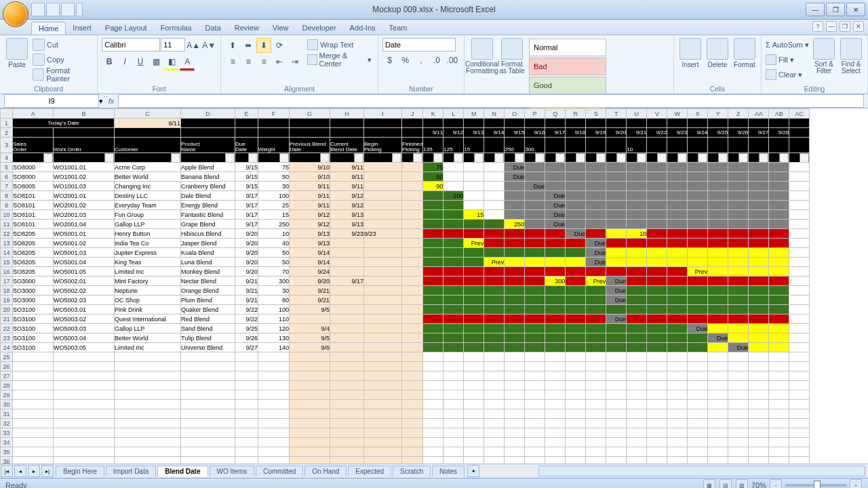 The width and height of the screenshot is (868, 488). I want to click on cell: Plum Blend, so click(208, 300).